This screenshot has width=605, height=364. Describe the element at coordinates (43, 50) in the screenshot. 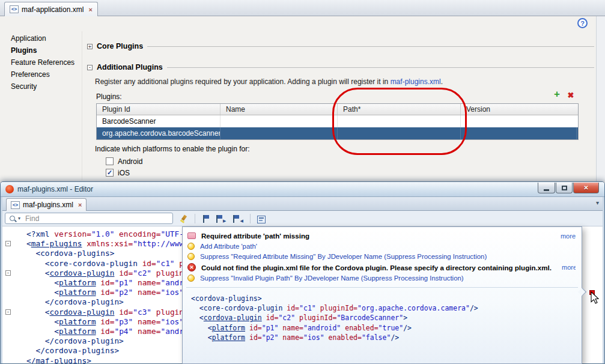

I see `nav-item-plugins: Plugins` at that location.